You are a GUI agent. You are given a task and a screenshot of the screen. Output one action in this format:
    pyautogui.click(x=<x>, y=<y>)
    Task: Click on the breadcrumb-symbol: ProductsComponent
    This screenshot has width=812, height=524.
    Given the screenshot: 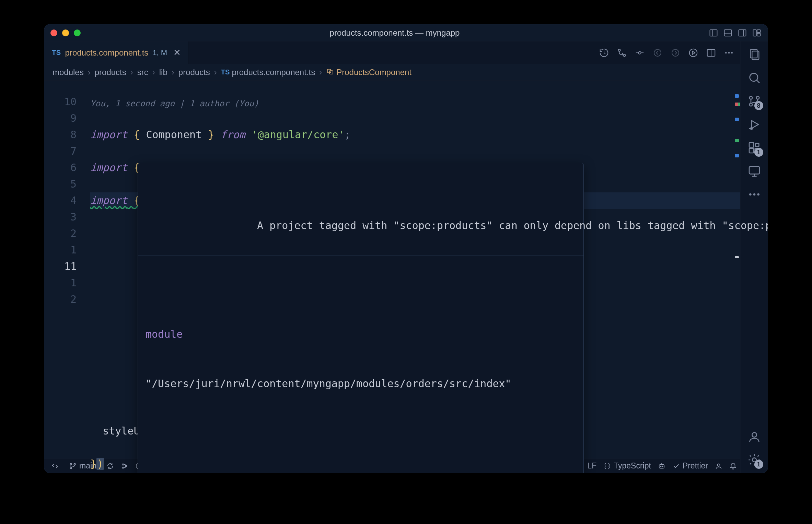 What is the action you would take?
    pyautogui.click(x=374, y=72)
    